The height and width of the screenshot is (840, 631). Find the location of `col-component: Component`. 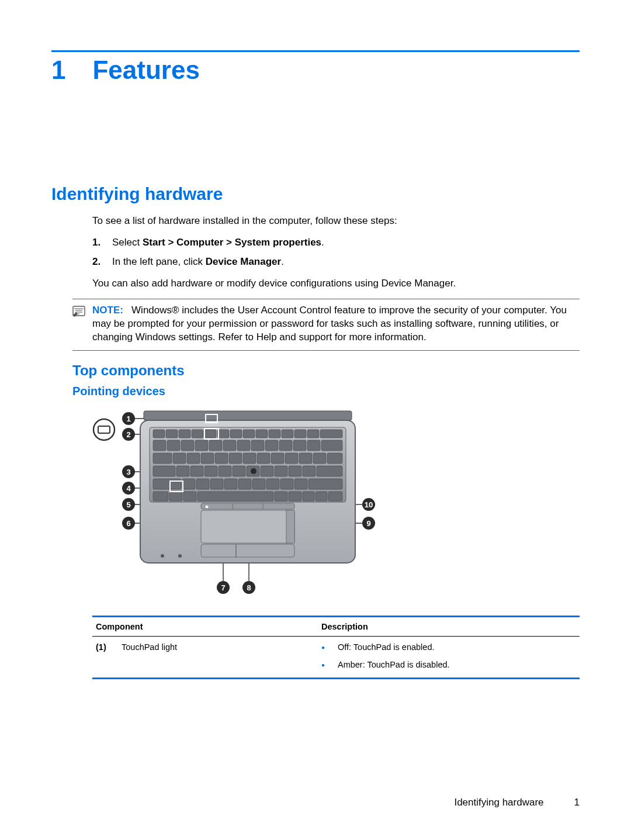

col-component: Component is located at coordinates (207, 627).